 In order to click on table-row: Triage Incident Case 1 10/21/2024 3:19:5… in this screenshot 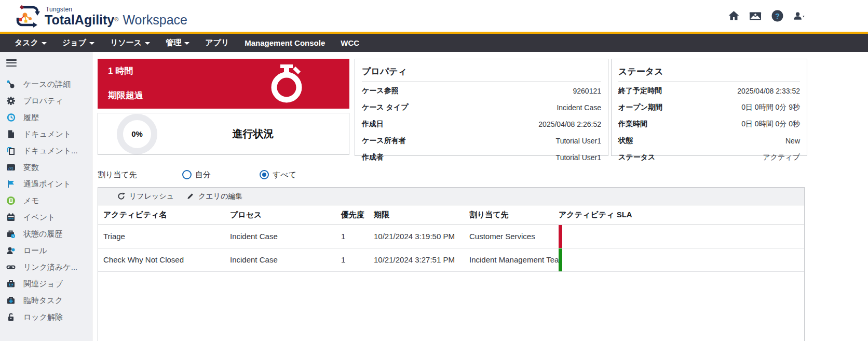, I will do `click(451, 236)`.